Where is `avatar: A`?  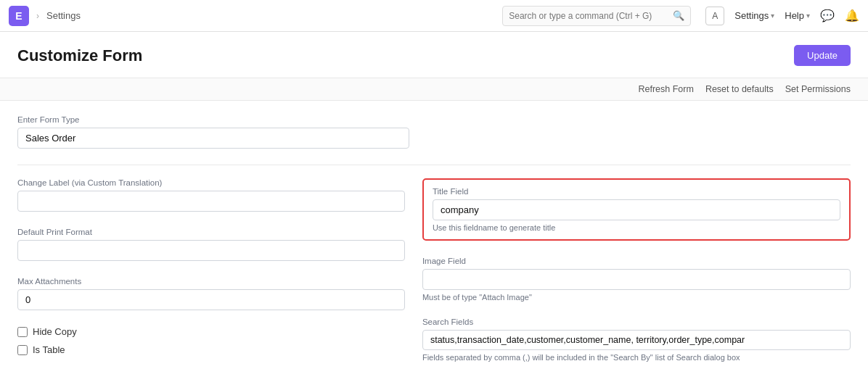
avatar: A is located at coordinates (715, 16).